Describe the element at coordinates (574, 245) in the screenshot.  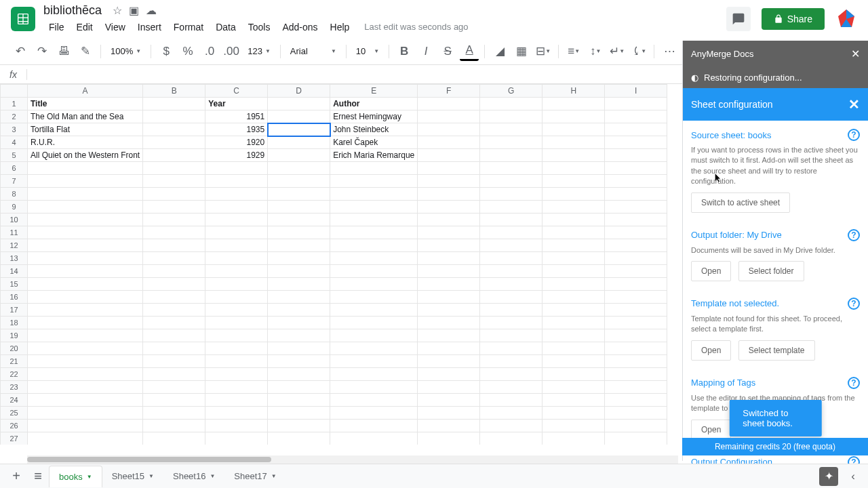
I see `cell-H12` at that location.